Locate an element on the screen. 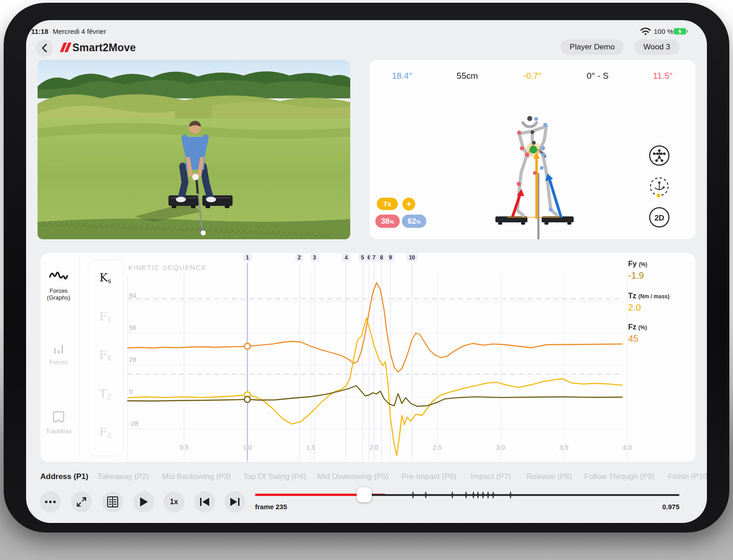  cursor-dot-fz is located at coordinates (247, 346).